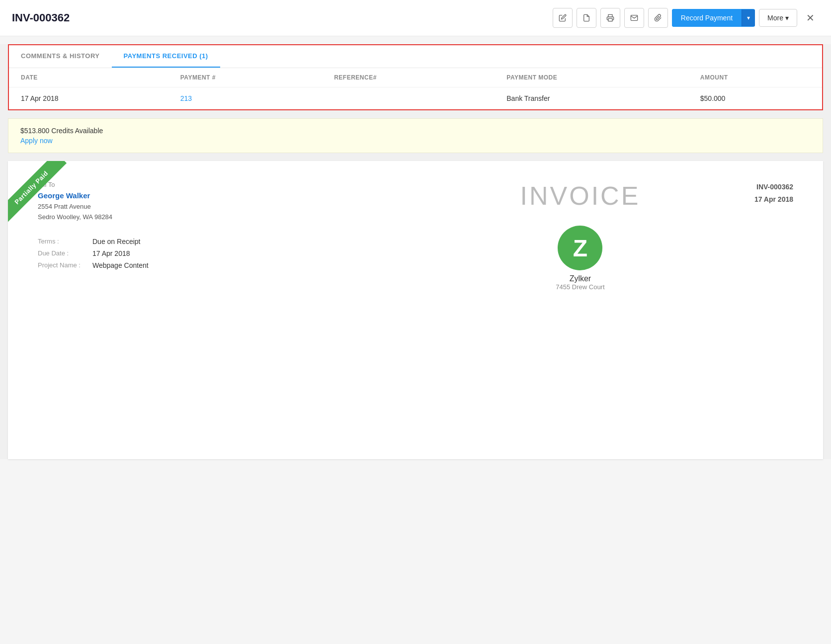 The height and width of the screenshot is (644, 831). I want to click on due-date-value: 17 Apr 2018, so click(111, 253).